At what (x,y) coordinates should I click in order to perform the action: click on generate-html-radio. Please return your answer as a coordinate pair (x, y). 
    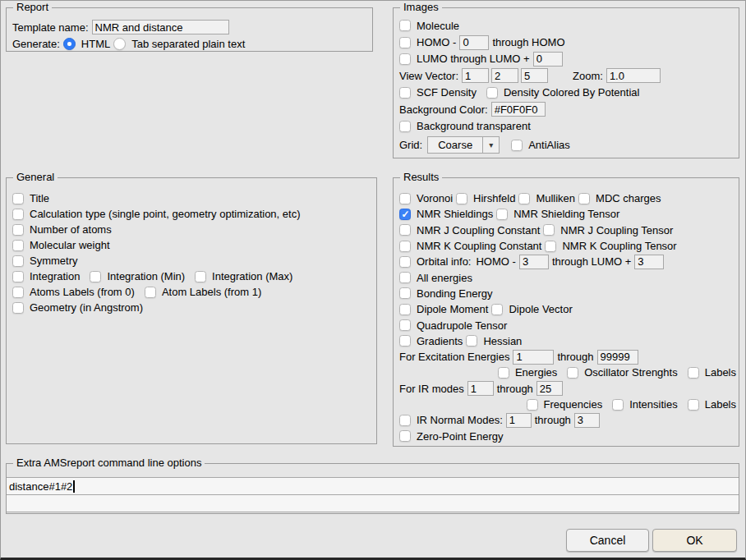
    Looking at the image, I should click on (69, 44).